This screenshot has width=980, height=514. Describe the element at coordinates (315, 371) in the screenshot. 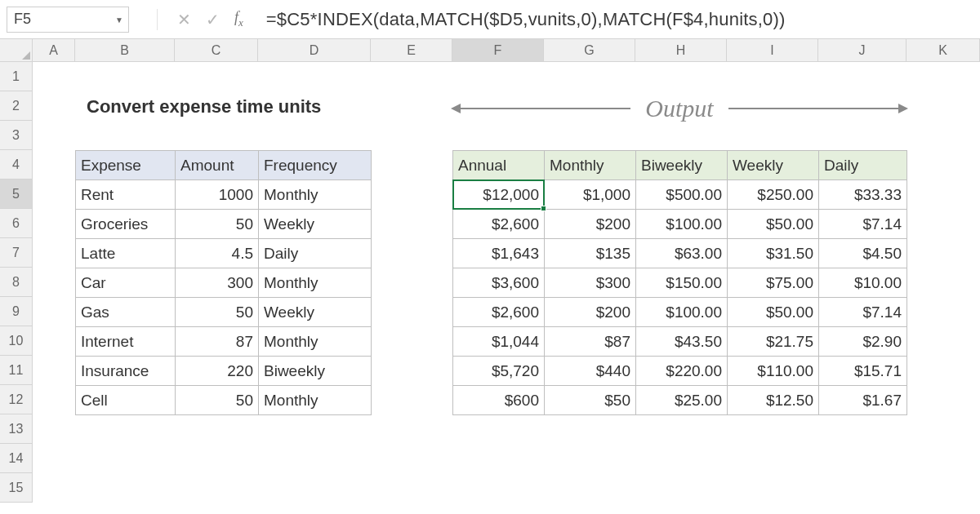

I see `cell: Biweekly` at that location.